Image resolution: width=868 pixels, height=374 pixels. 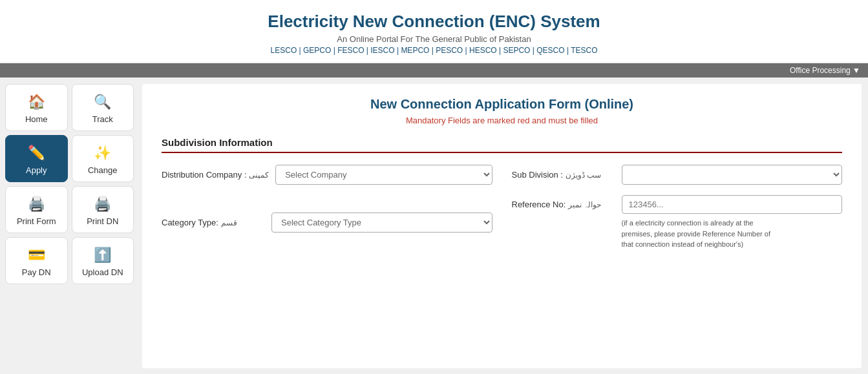 What do you see at coordinates (502, 145) in the screenshot?
I see `section-heading: Subdivision Information` at bounding box center [502, 145].